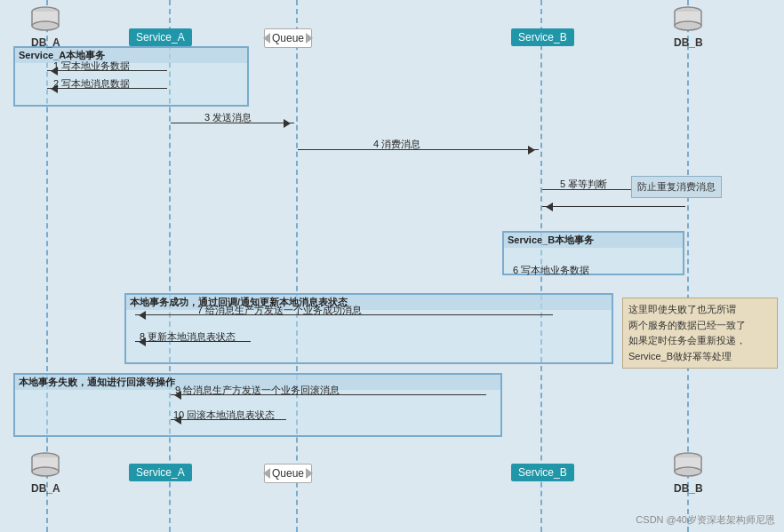 This screenshot has width=784, height=532. I want to click on servicea-label-bottom: Service_A, so click(160, 472).